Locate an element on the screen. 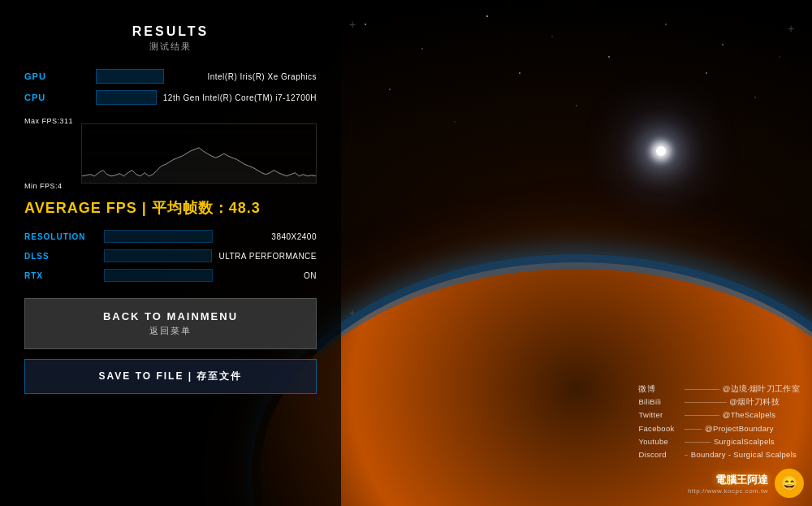  avg-fps-label: AVERAGE FPS | 平均帧数： is located at coordinates (127, 208).